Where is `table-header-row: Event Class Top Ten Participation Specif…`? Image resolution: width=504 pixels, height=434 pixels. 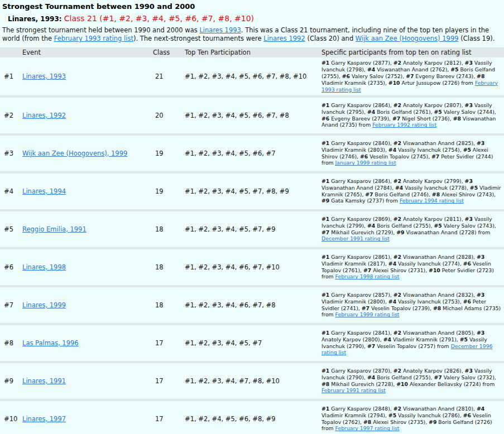 table-header-row: Event Class Top Ten Participation Specif… is located at coordinates (252, 52).